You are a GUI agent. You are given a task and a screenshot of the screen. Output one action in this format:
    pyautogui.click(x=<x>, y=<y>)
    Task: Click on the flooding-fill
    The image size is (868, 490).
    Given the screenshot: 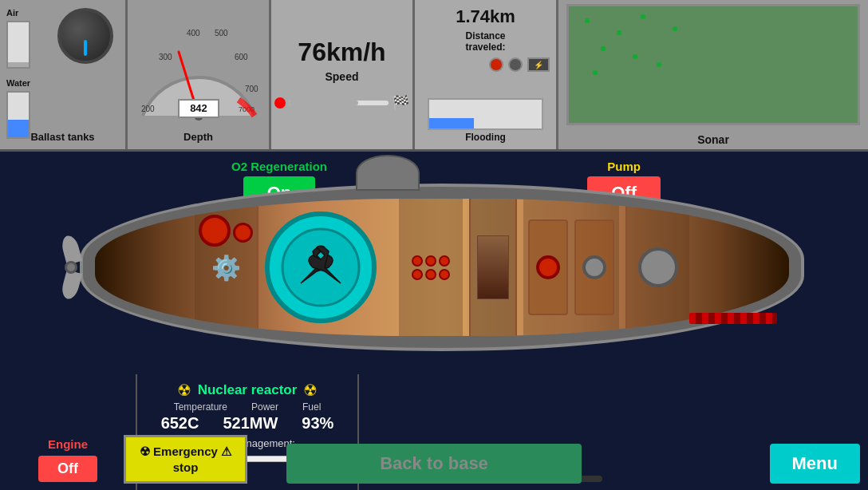 What is the action you would take?
    pyautogui.click(x=452, y=123)
    